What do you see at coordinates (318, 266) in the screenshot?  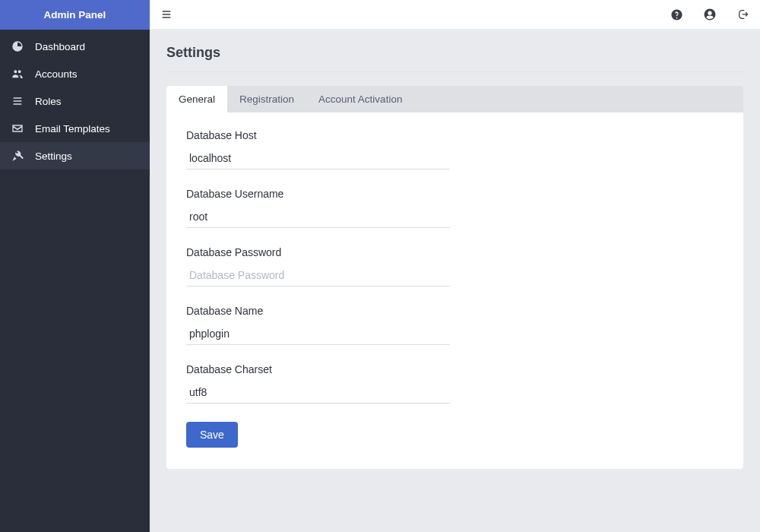 I see `field-db-pass: Database Password` at bounding box center [318, 266].